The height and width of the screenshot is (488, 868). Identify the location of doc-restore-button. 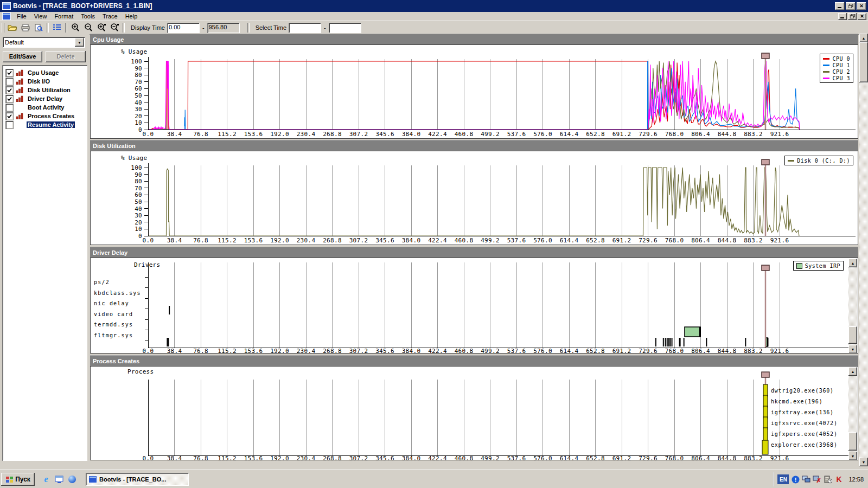
(852, 16).